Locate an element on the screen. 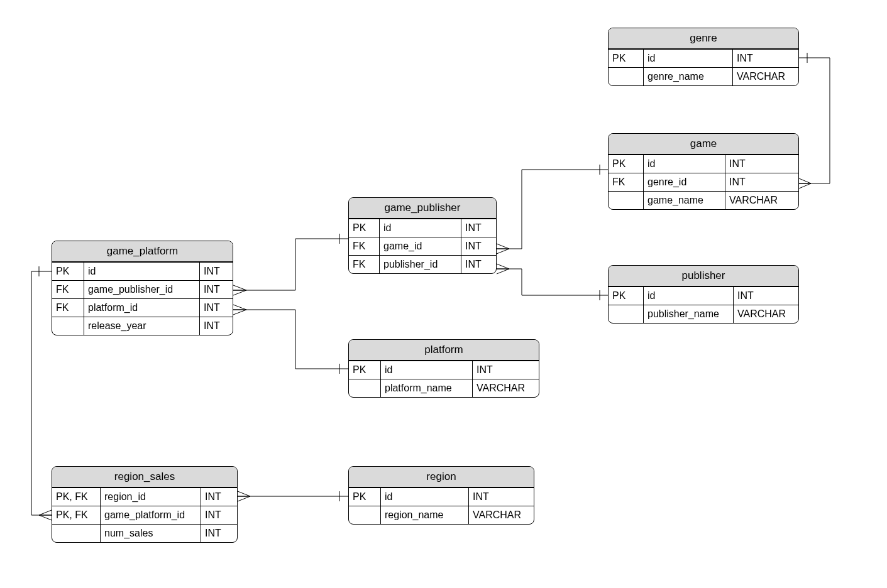 The width and height of the screenshot is (887, 588). col-name: num_sales is located at coordinates (150, 533).